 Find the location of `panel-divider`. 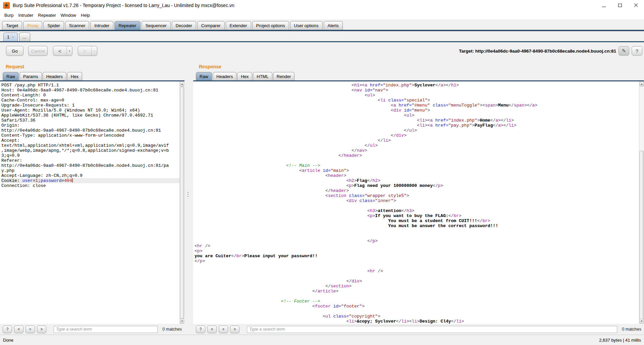

panel-divider is located at coordinates (189, 197).